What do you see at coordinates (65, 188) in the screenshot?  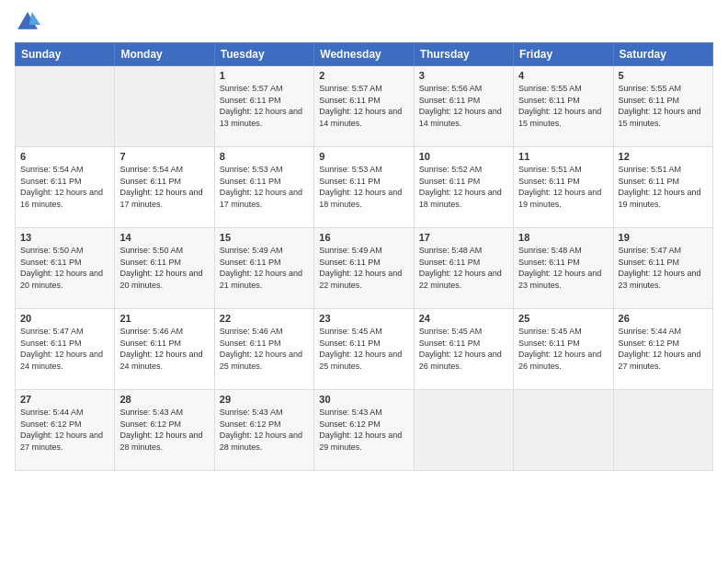 I see `day-cell: 6Sunrise: 5:54 AM Sunset: 6:11 PM Daylig…` at bounding box center [65, 188].